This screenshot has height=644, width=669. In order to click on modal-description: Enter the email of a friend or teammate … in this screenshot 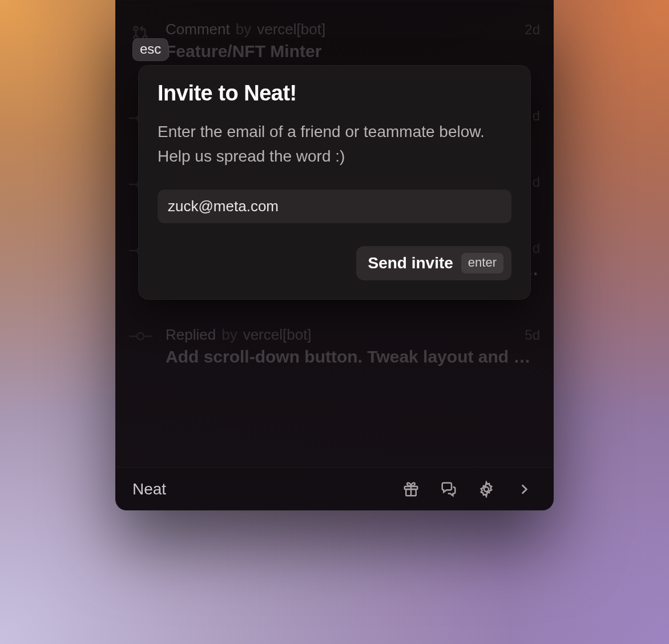, I will do `click(334, 144)`.